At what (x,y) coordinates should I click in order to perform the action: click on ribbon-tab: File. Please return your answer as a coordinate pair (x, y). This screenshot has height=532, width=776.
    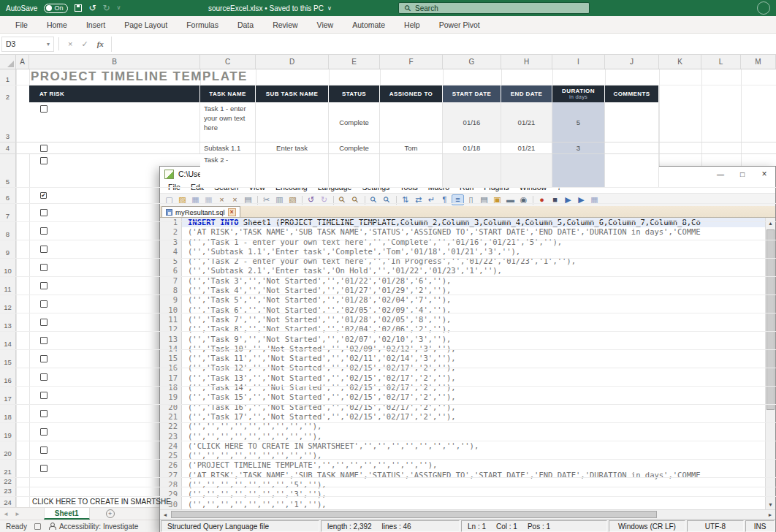
    Looking at the image, I should click on (22, 25).